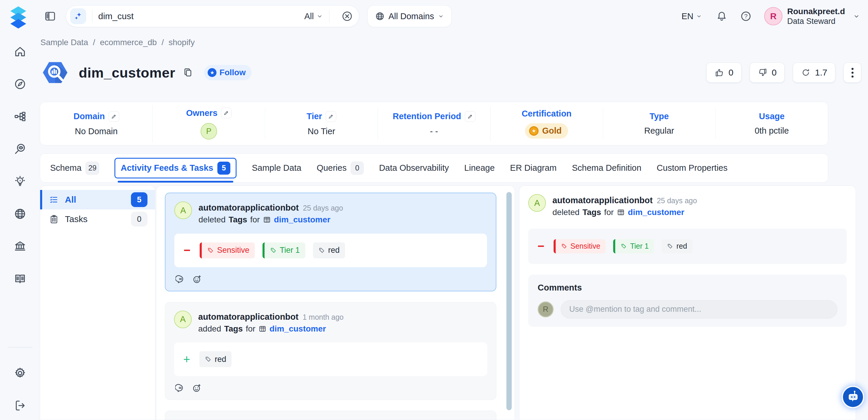  I want to click on tab-activity-feeds: Activity Feeds & Tasks 5, so click(176, 168).